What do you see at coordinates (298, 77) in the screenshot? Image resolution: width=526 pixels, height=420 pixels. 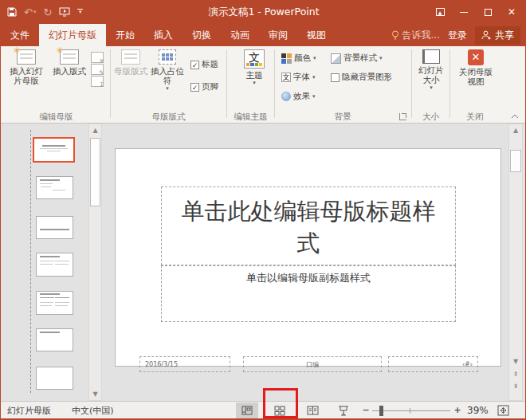 I see `fonts-button: 文 字体▾` at bounding box center [298, 77].